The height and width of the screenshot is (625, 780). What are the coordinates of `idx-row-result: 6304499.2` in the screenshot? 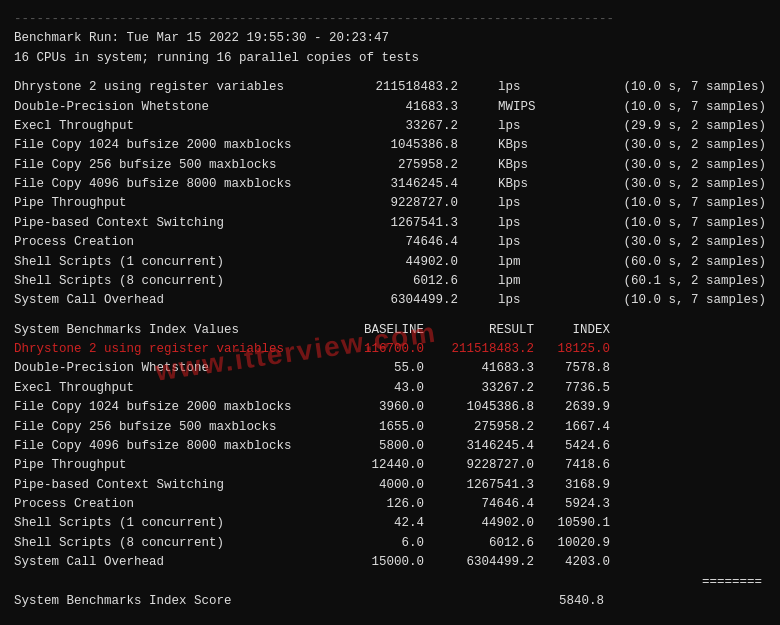 It's located at (479, 562).